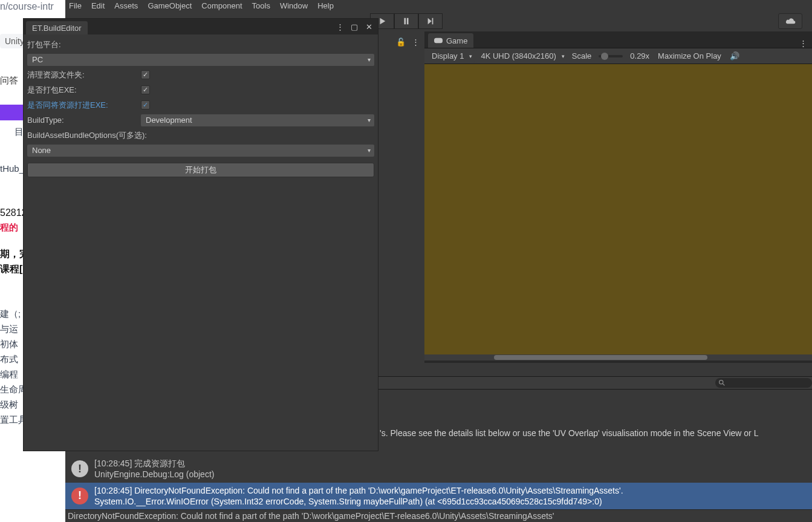  What do you see at coordinates (201, 27) in the screenshot?
I see `dialog-titlebar: ET.BuildEditor ⋮ ▢ ✕` at bounding box center [201, 27].